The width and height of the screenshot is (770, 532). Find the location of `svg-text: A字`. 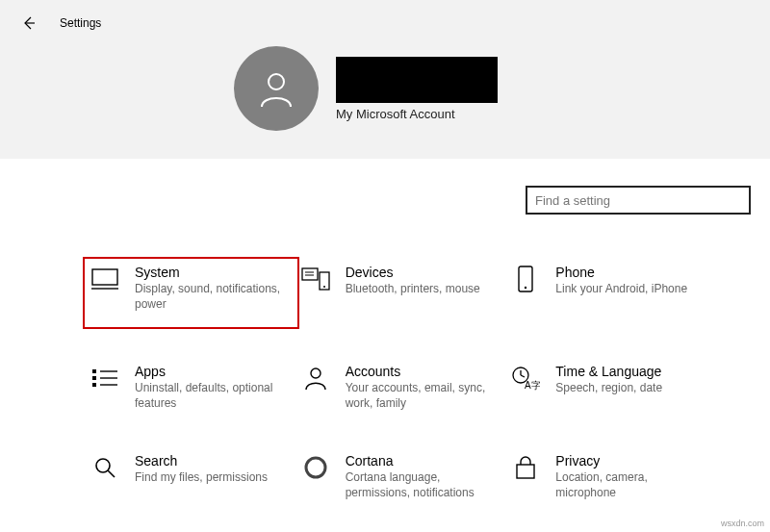

svg-text: A字 is located at coordinates (532, 385).